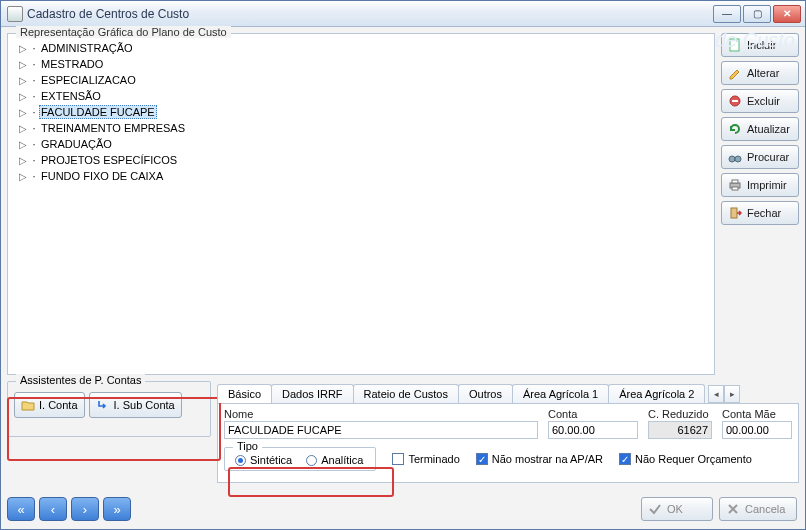 Image resolution: width=806 pixels, height=530 pixels. Describe the element at coordinates (50, 405) in the screenshot. I see `iconta-button: I. Conta` at that location.